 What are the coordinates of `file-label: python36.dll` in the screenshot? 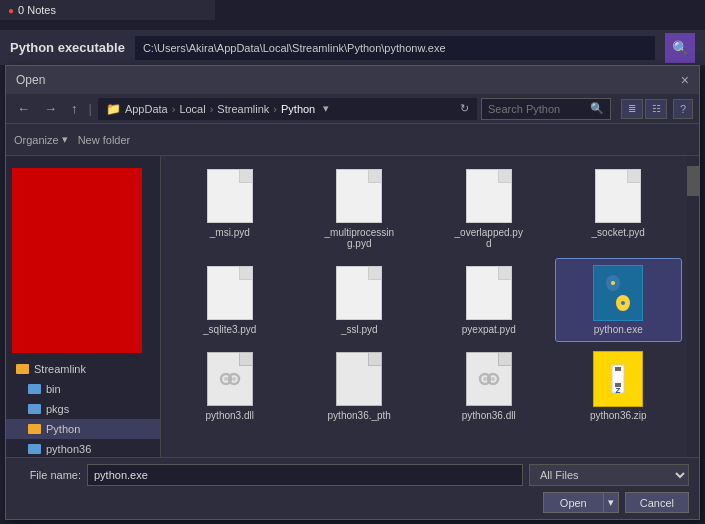 It's located at (489, 416).